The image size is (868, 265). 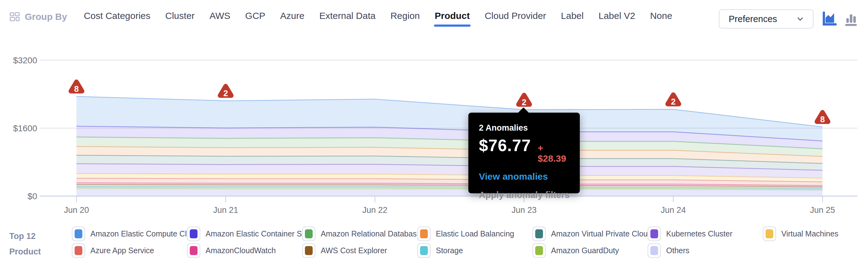 I want to click on anomaly-marker-jun-25: 8, so click(x=822, y=118).